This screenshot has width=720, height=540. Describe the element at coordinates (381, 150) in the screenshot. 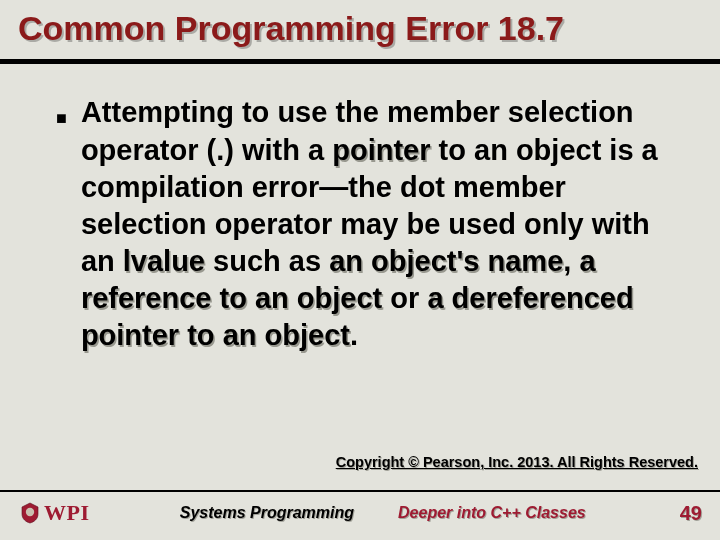

I see `keyword-pointer: pointer` at that location.